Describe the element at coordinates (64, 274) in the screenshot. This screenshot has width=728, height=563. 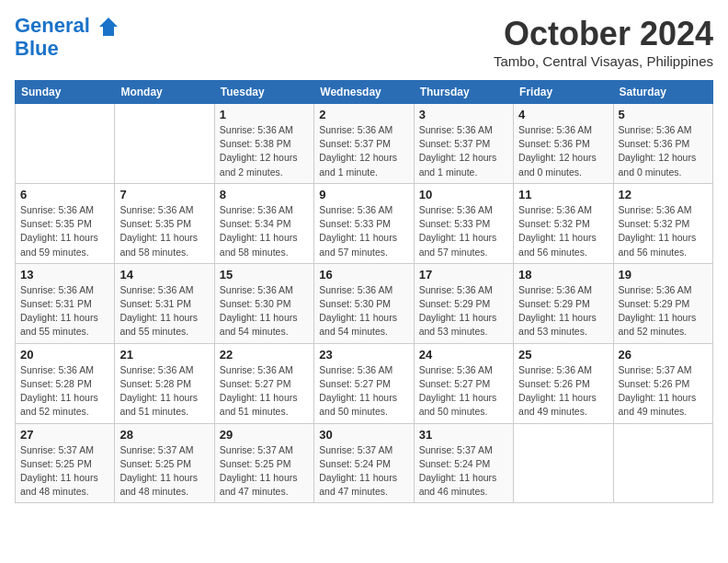
I see `day-number: 13` at that location.